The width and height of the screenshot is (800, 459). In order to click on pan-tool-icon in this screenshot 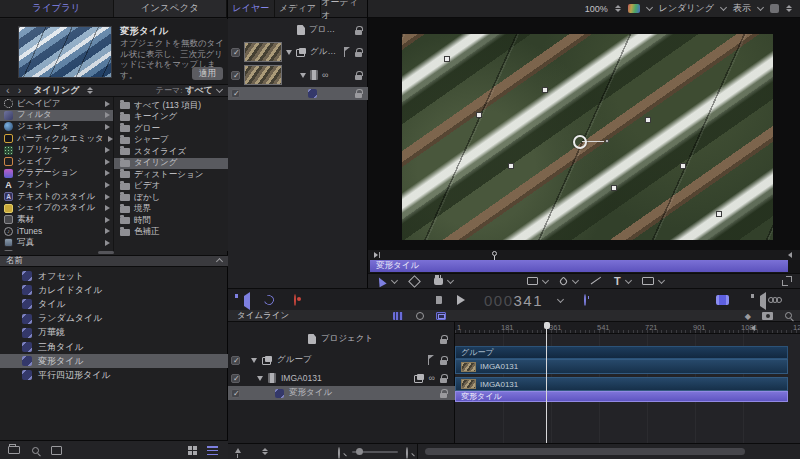, I will do `click(438, 281)`.